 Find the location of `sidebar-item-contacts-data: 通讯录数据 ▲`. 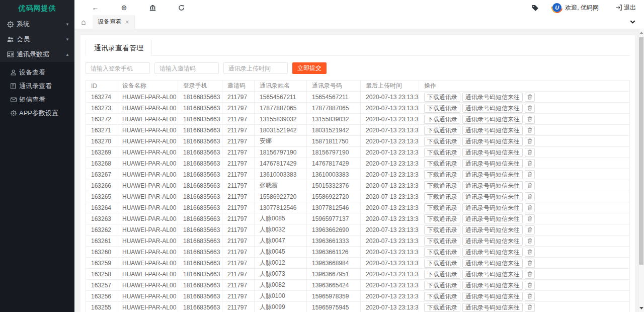

sidebar-item-contacts-data: 通讯录数据 ▲ is located at coordinates (37, 54).